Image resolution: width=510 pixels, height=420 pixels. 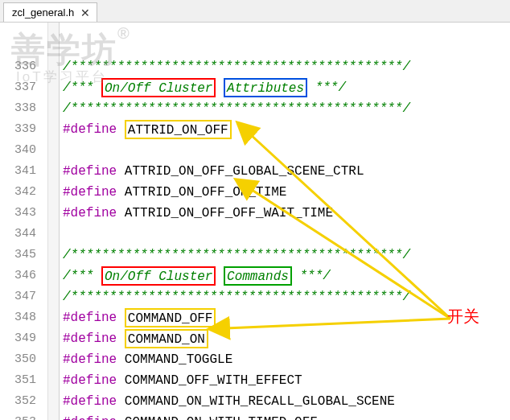 I want to click on file-tab: zcl_general.h ✕, so click(x=50, y=12).